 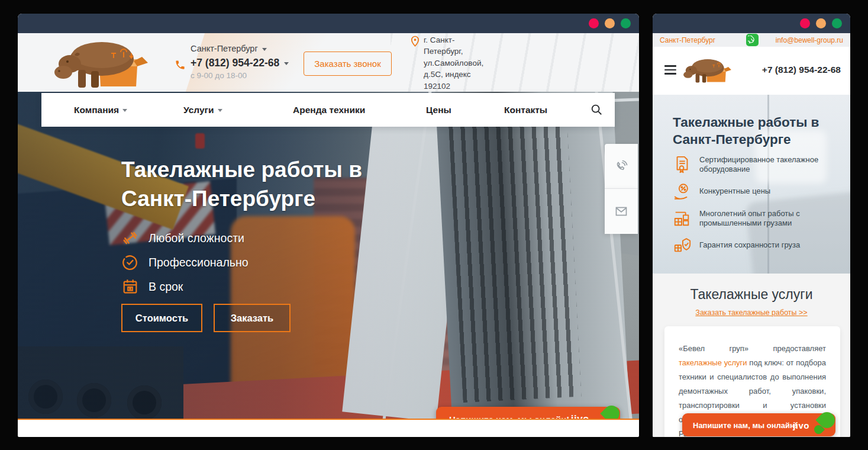 What do you see at coordinates (206, 318) in the screenshot?
I see `hero-buttons: Стоимость Заказать` at bounding box center [206, 318].